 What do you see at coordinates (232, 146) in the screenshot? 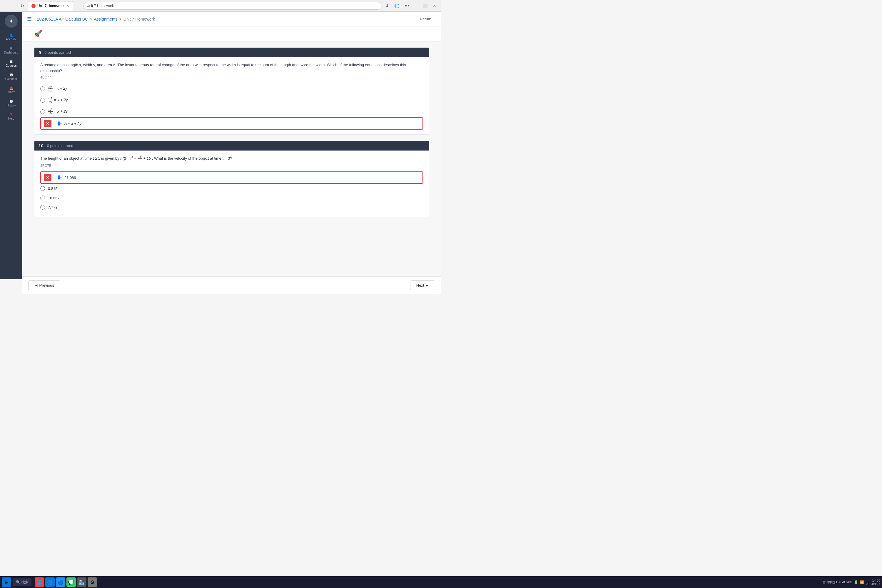
I see `question-10-header: 10 0 points earned` at bounding box center [232, 146].